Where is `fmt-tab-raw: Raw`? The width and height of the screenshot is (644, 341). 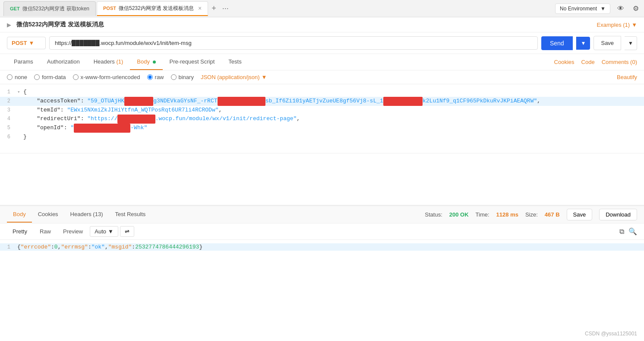
fmt-tab-raw: Raw is located at coordinates (45, 232).